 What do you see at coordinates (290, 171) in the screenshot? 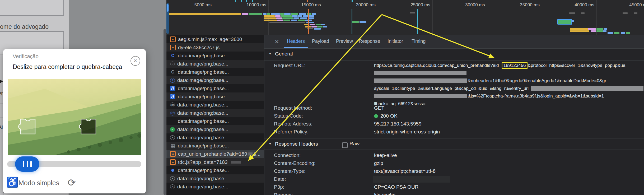
I see `response-header-label: Content-Type:` at bounding box center [290, 171].